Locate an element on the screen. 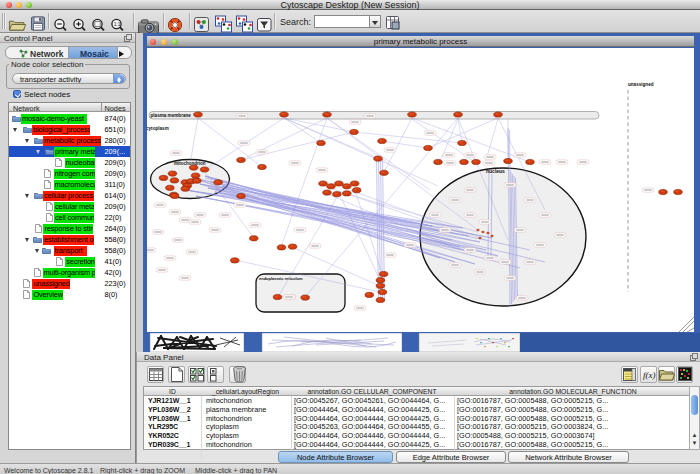  svg-text: f(x) is located at coordinates (650, 375).